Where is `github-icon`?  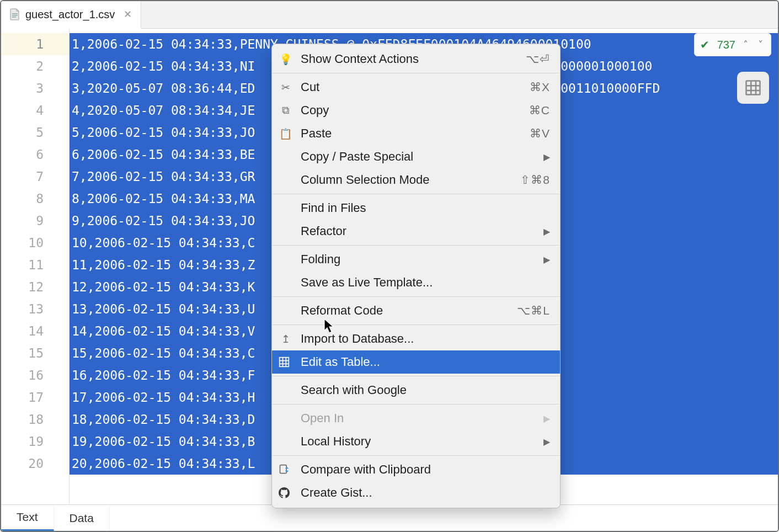 github-icon is located at coordinates (286, 493).